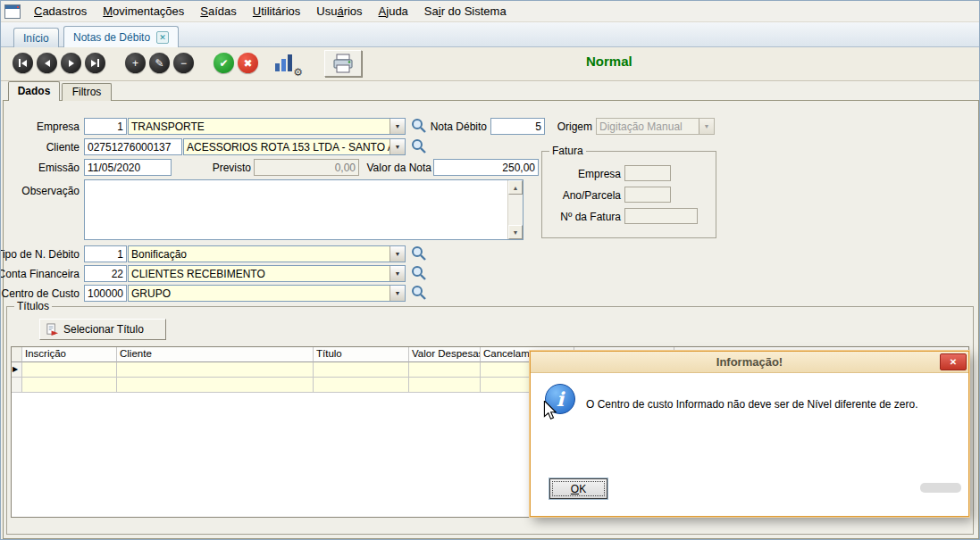 The height and width of the screenshot is (540, 980). Describe the element at coordinates (298, 72) in the screenshot. I see `gear-icon: ⚙` at that location.